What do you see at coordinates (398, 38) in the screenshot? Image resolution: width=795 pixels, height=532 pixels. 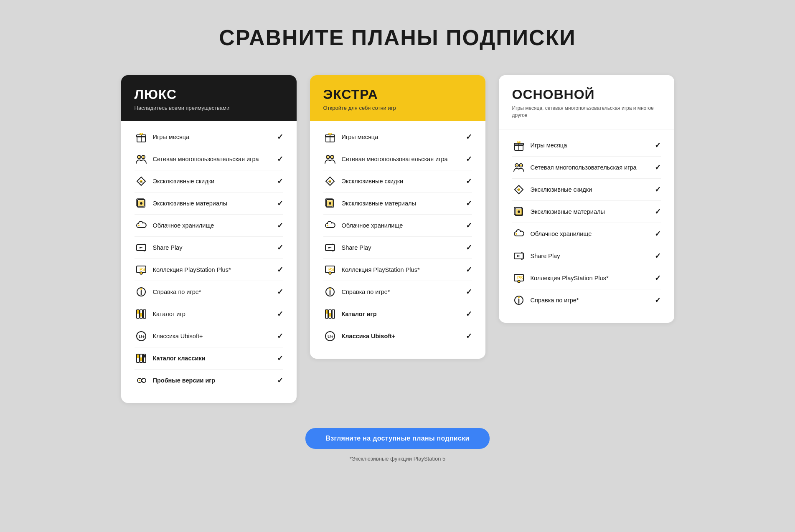 I see `page-title: СРАВНИТЕ ПЛАНЫ ПОДПИСКИ` at bounding box center [398, 38].